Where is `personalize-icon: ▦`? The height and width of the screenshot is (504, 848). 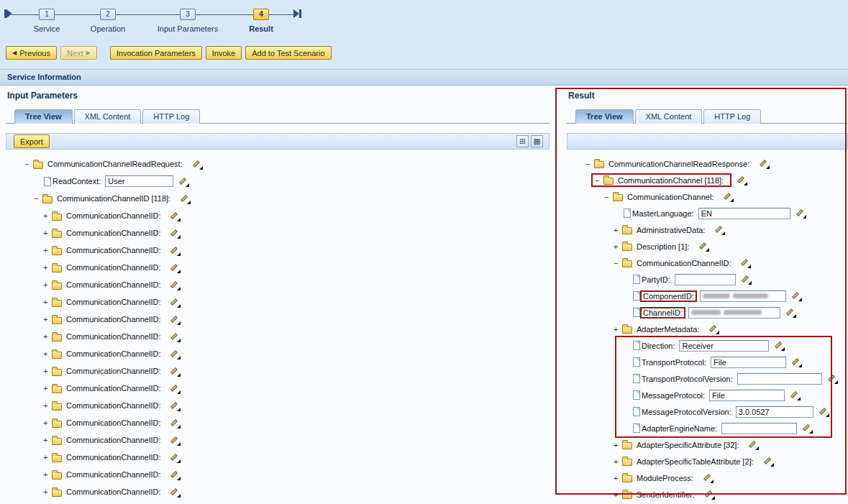
personalize-icon: ▦ is located at coordinates (537, 141).